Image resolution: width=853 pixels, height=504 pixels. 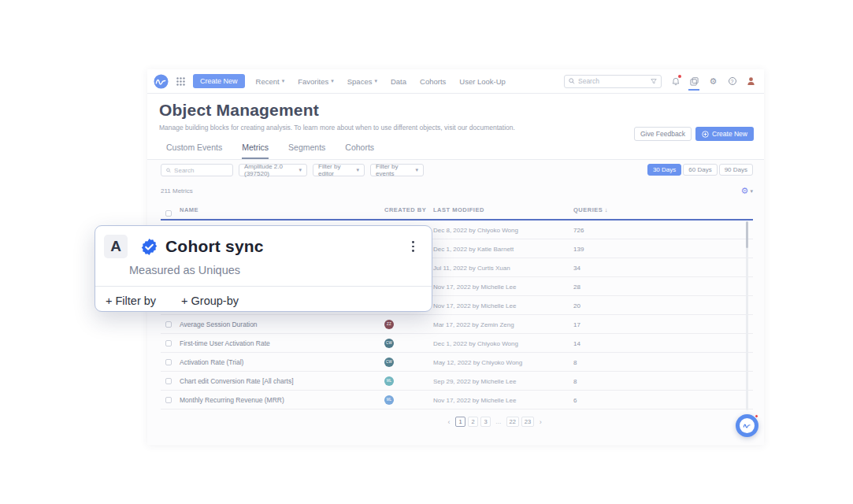 I want to click on scrollbar-thumb, so click(x=747, y=235).